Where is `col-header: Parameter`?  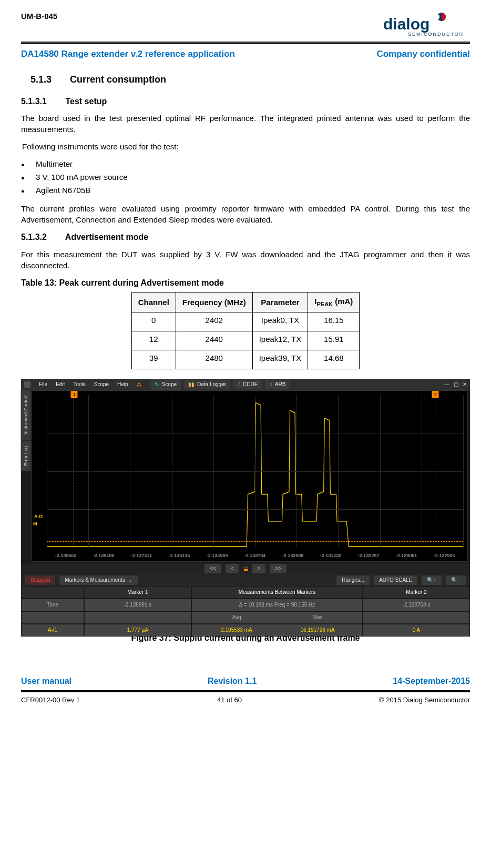
col-header: Parameter is located at coordinates (280, 302).